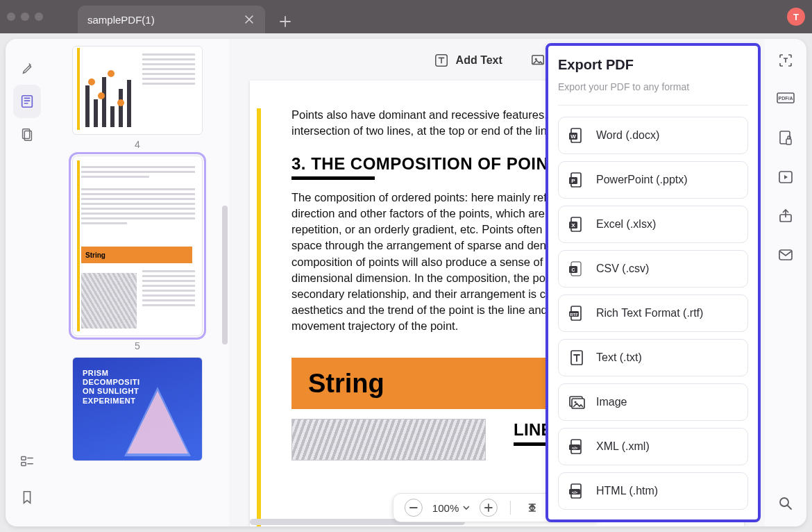  I want to click on slideshow-tool-button, so click(786, 177).